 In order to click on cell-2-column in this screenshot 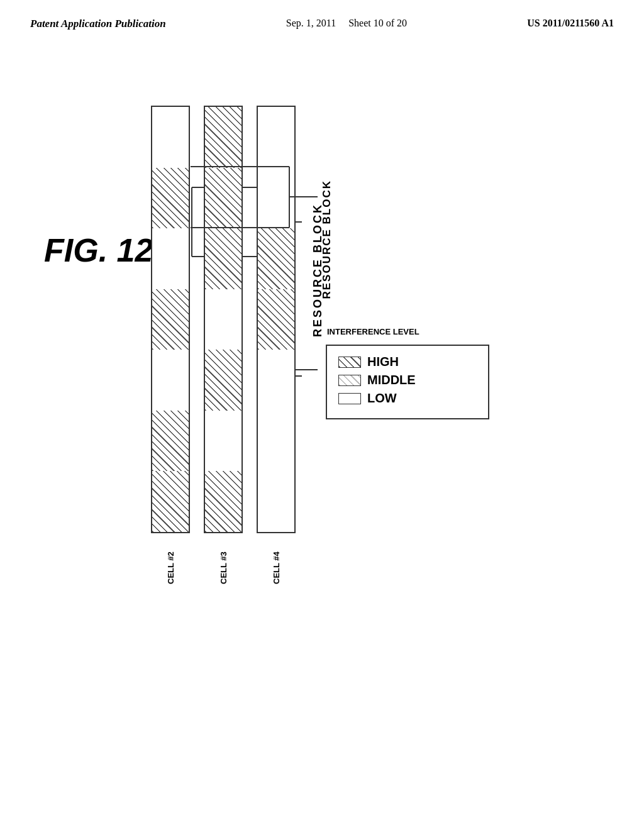, I will do `click(170, 319)`.